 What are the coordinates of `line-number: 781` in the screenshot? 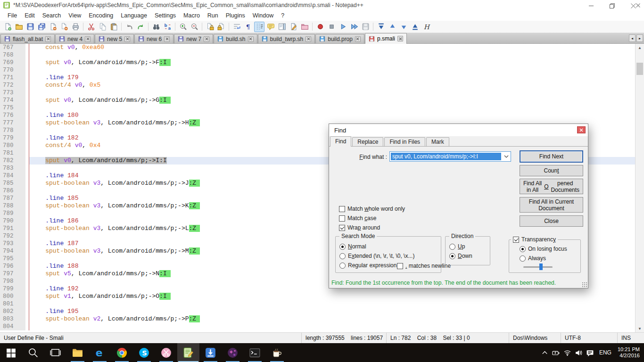 It's located at (13, 153).